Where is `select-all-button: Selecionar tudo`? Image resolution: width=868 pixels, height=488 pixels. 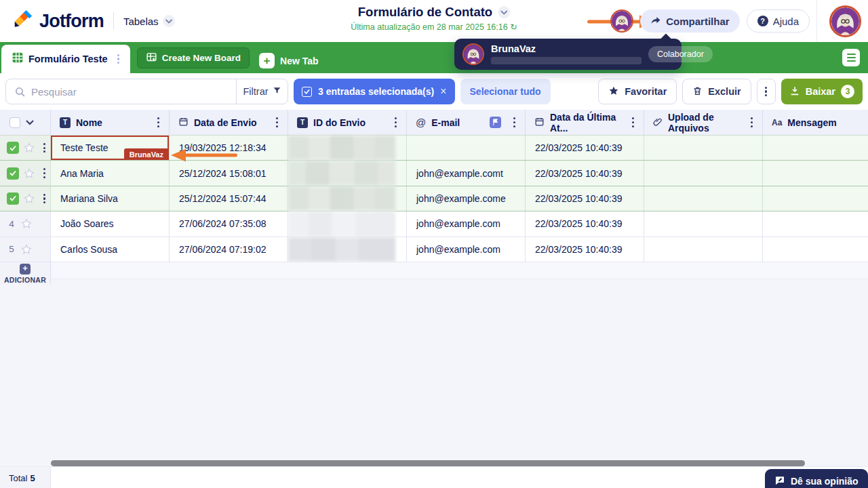
select-all-button: Selecionar tudo is located at coordinates (506, 92).